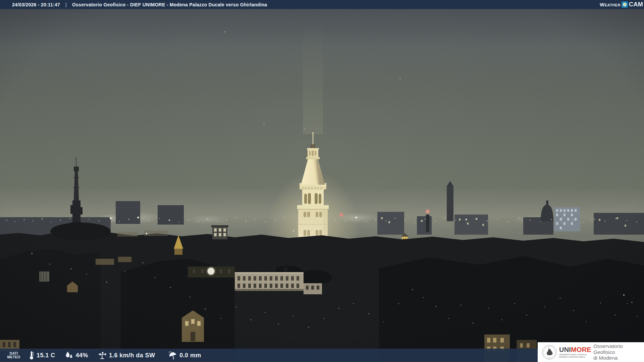 This screenshot has width=644, height=362. Describe the element at coordinates (184, 355) in the screenshot. I see `rain-reading: 0.0 mm` at that location.